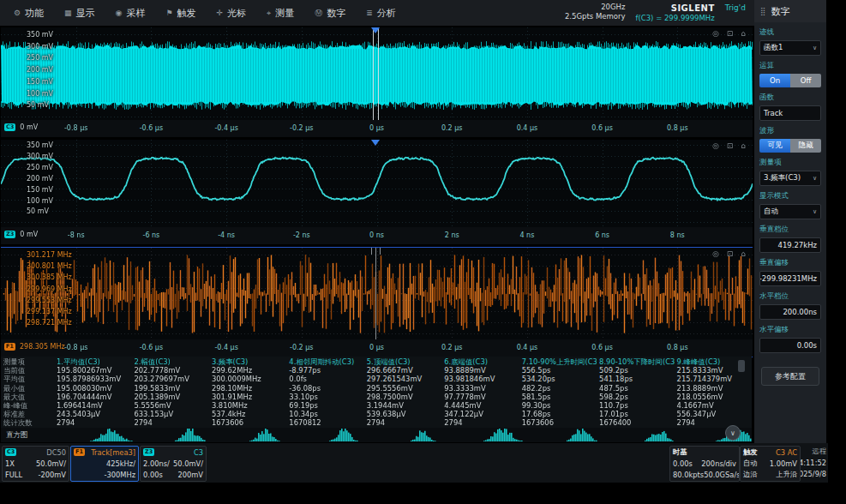  I want to click on table-value-cell: 2794, so click(713, 423).